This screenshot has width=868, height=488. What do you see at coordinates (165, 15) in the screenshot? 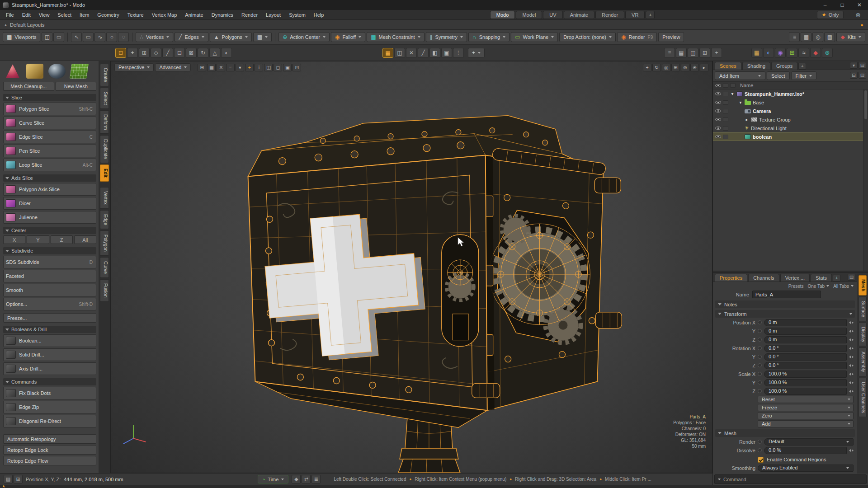
I see `menu-item-vertex-map: Vertex Map` at bounding box center [165, 15].